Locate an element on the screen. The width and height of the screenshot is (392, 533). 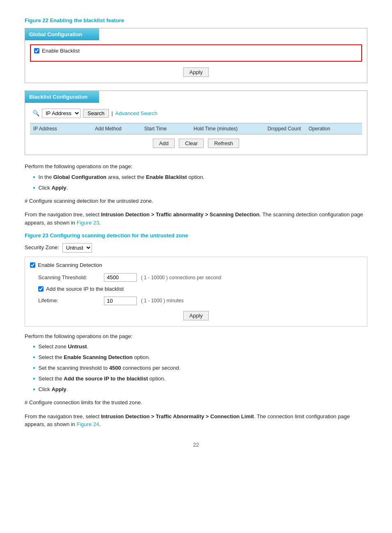
col-header-dropped: Dropped Count is located at coordinates (285, 129).